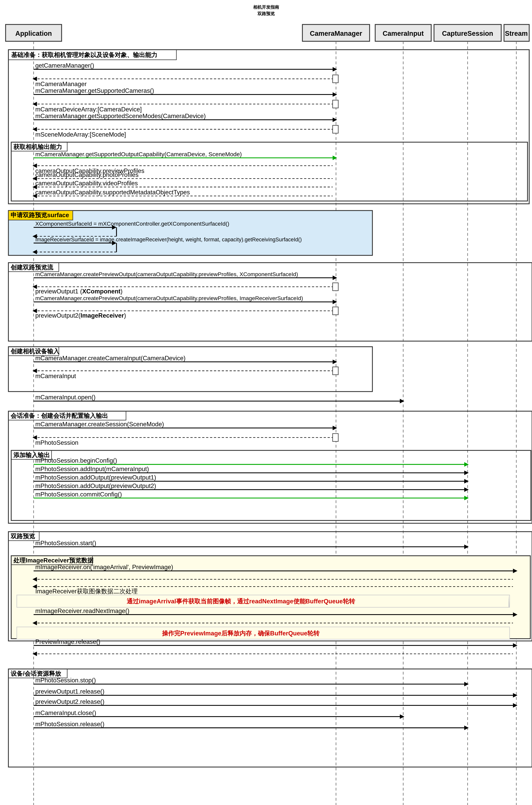  I want to click on msg-stop: mPhotoSession.stop(), so click(66, 680).